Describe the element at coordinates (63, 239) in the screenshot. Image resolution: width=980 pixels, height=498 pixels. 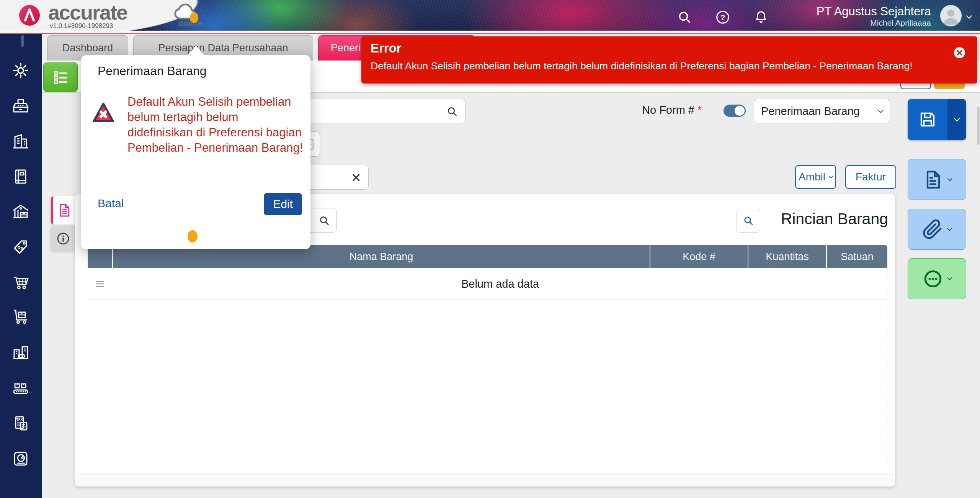
I see `info-icon` at that location.